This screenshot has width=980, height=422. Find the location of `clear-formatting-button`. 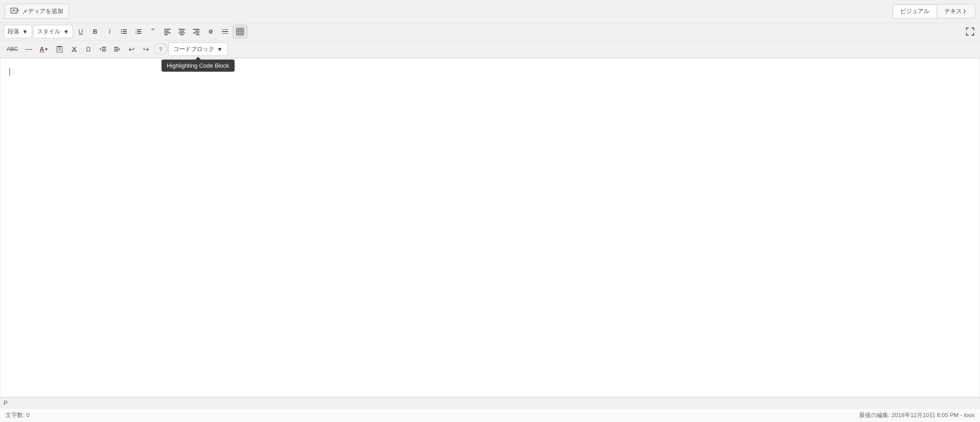

clear-formatting-button is located at coordinates (74, 49).